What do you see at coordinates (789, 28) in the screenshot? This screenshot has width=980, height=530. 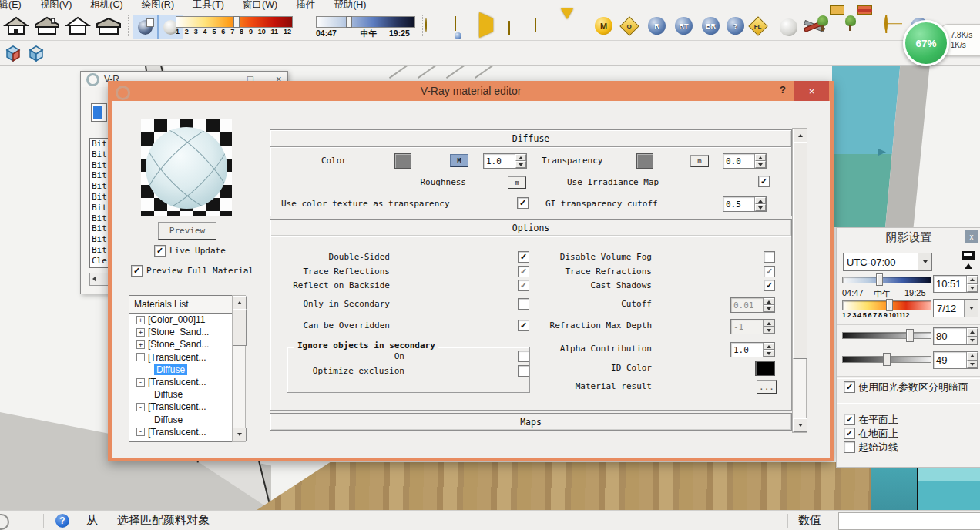 I see `vray-sphere-button` at bounding box center [789, 28].